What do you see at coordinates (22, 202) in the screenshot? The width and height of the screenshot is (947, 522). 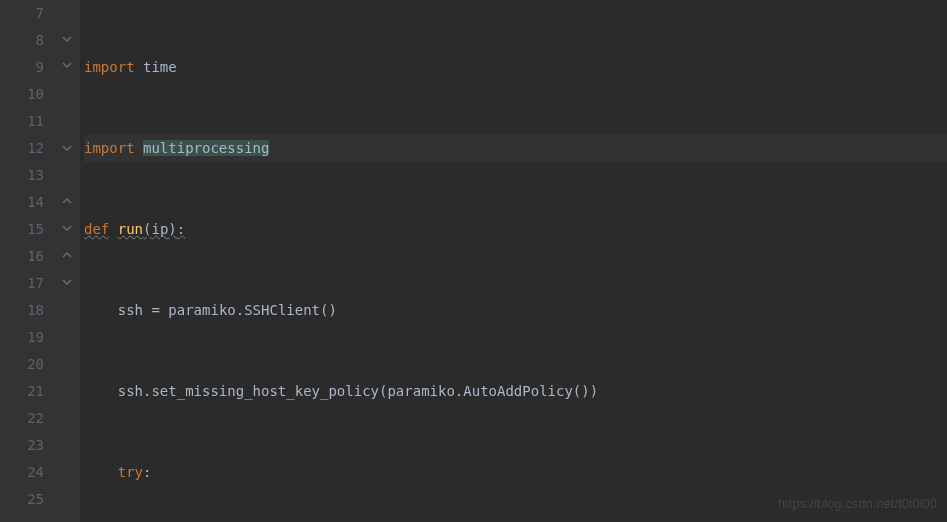 I see `line-number: 14` at bounding box center [22, 202].